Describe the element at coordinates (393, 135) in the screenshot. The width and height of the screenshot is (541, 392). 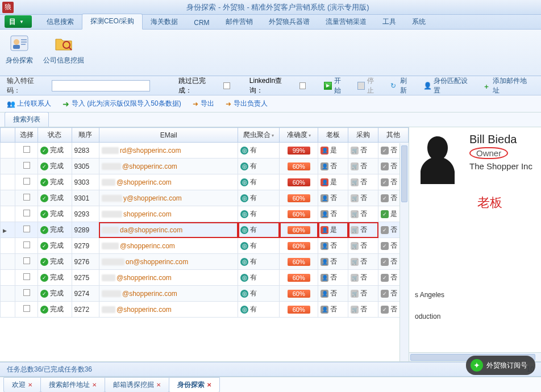
I see `col-other: 其他` at that location.